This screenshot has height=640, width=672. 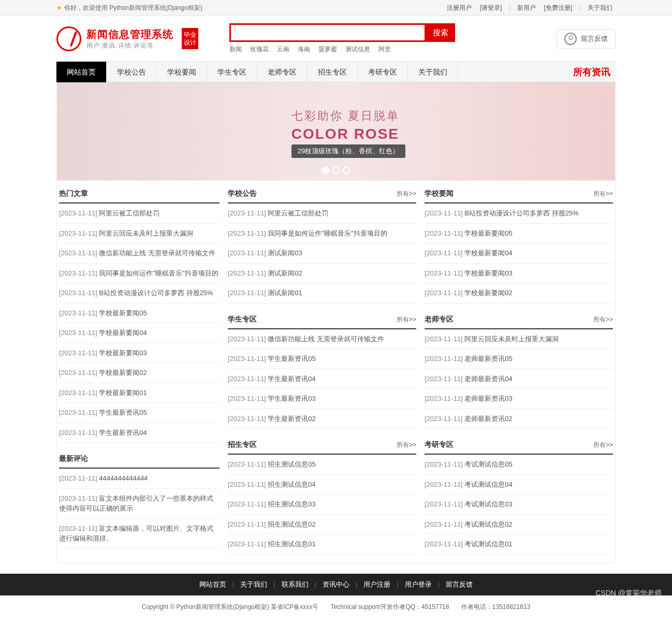 I want to click on all-news-link: 所有资讯, so click(x=589, y=72).